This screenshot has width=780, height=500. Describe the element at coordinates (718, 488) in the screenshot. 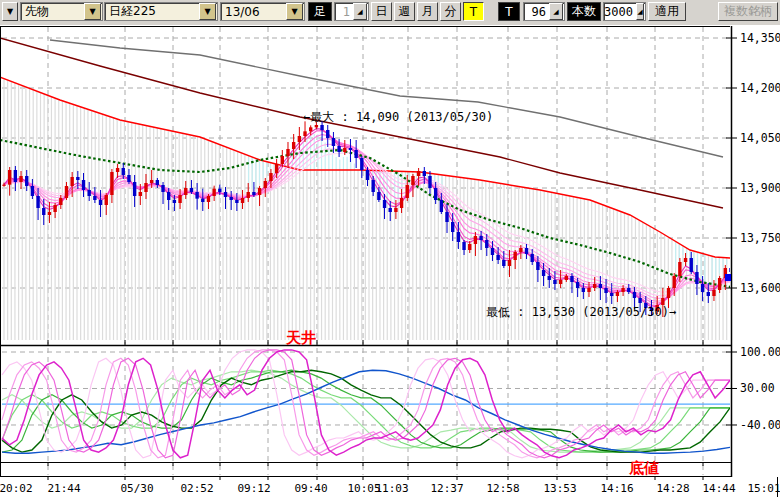

I see `svg-text: 14:44` at that location.